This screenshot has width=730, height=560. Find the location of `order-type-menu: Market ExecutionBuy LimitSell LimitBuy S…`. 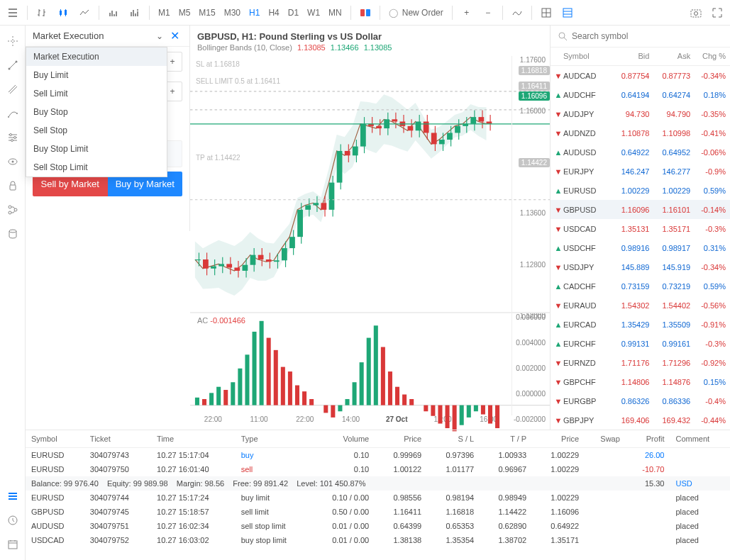

order-type-menu: Market ExecutionBuy LimitSell LimitBuy S… is located at coordinates (96, 112).